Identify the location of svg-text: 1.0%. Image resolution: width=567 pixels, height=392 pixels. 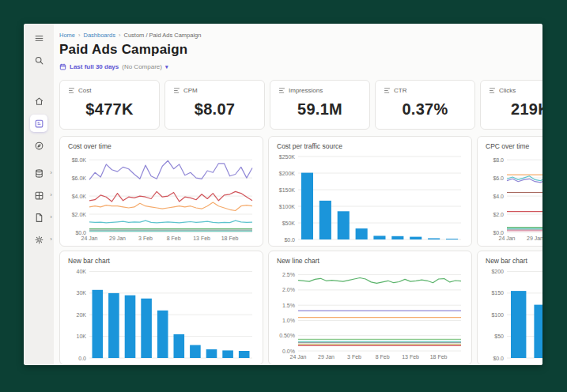
(289, 321).